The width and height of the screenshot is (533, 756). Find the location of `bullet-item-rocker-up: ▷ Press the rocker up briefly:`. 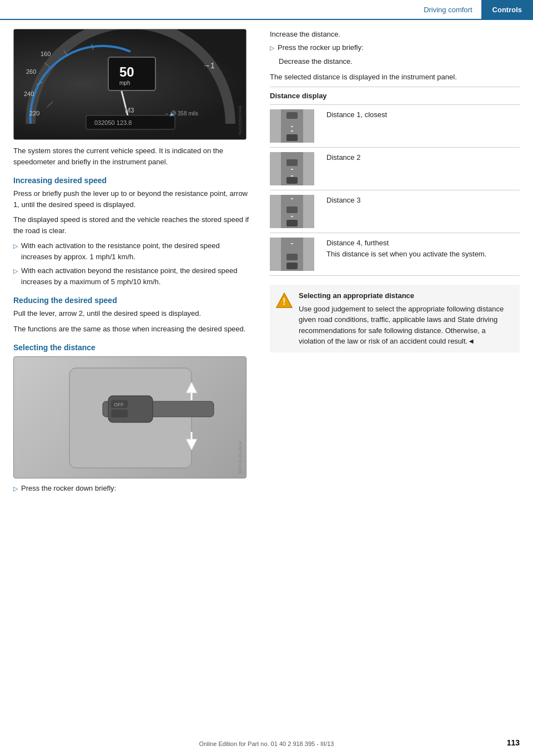

bullet-item-rocker-up: ▷ Press the rocker up briefly: is located at coordinates (395, 48).